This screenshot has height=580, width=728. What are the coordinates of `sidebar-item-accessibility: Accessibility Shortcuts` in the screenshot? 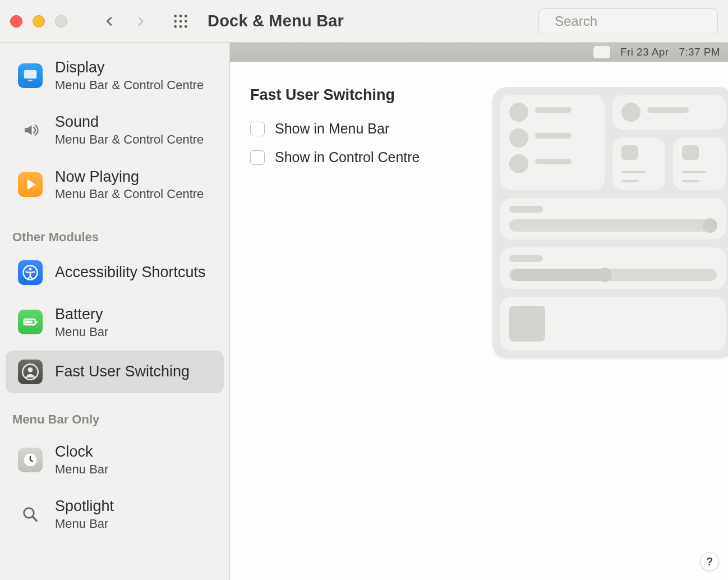 It's located at (114, 273).